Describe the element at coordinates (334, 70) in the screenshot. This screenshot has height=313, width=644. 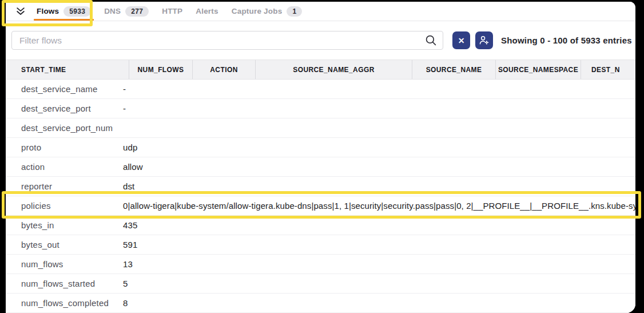
I see `column-header-source_name_aggr: SOURCE_NAME_AGGR` at that location.